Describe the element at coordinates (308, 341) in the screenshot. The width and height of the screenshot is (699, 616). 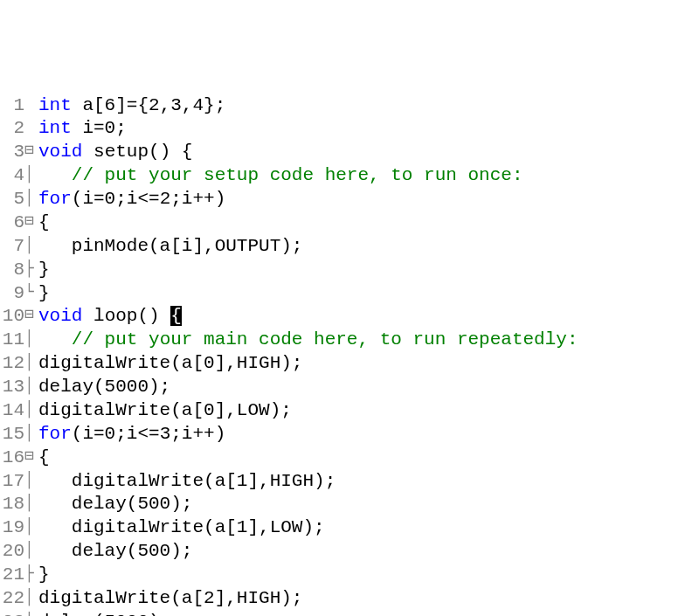
I see `code-content: // put your main code here, to run repea…` at that location.